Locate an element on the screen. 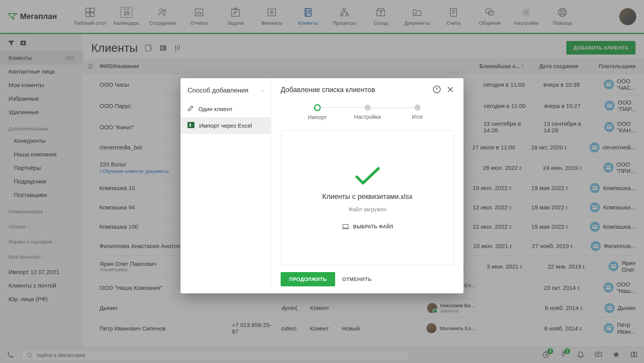  modal-option: Импорт через Excel is located at coordinates (226, 125).